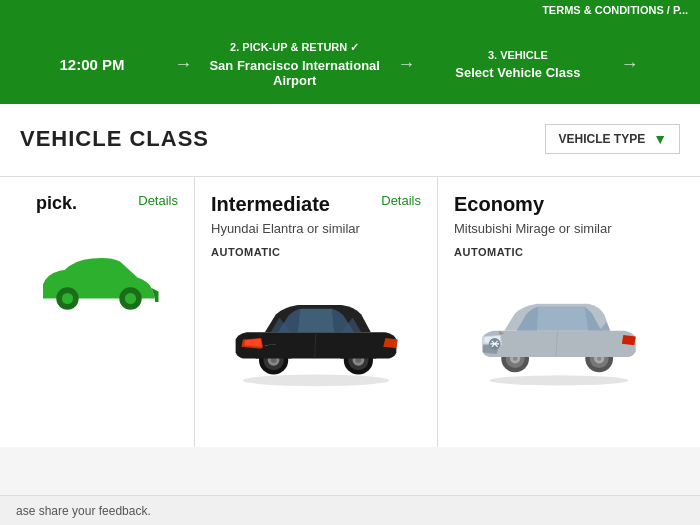 The height and width of the screenshot is (525, 700). I want to click on car-0-image, so click(107, 288).